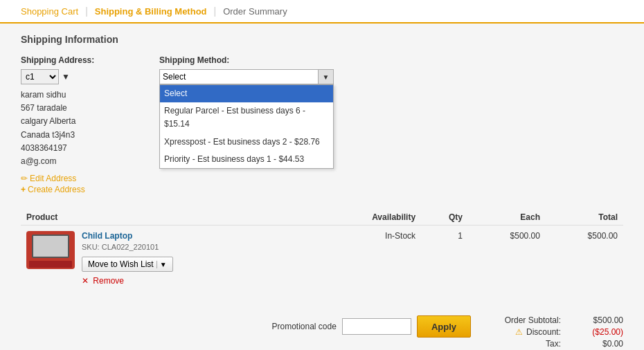 The height and width of the screenshot is (350, 644). I want to click on nav-shopping-cart: Shopping Cart, so click(50, 11).